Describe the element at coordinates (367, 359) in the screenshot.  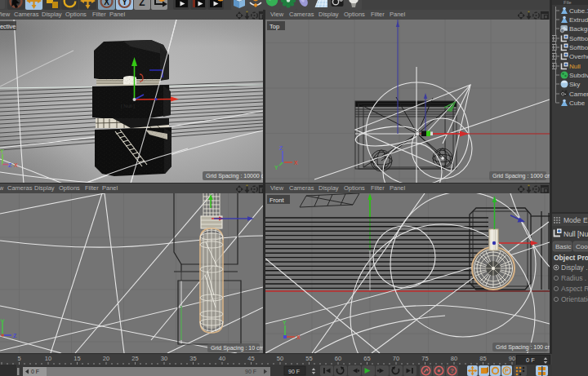
I see `svg-text: 65` at that location.